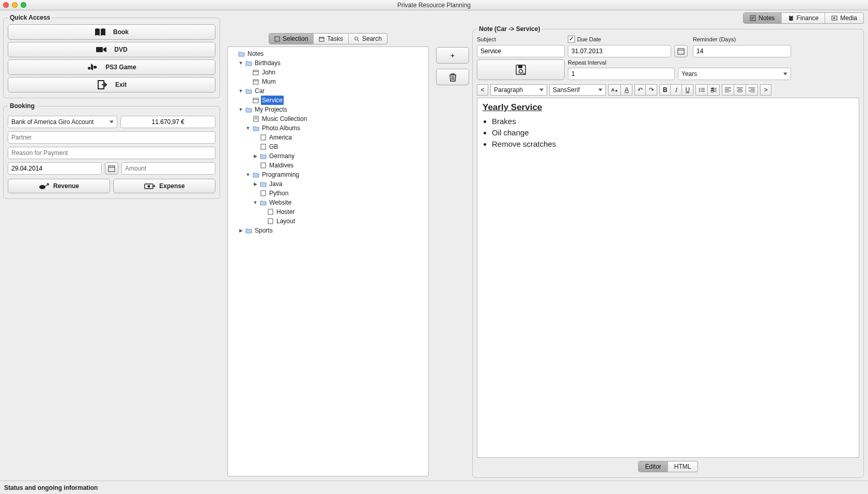  Describe the element at coordinates (714, 90) in the screenshot. I see `numbered-list-button: 123` at that location.